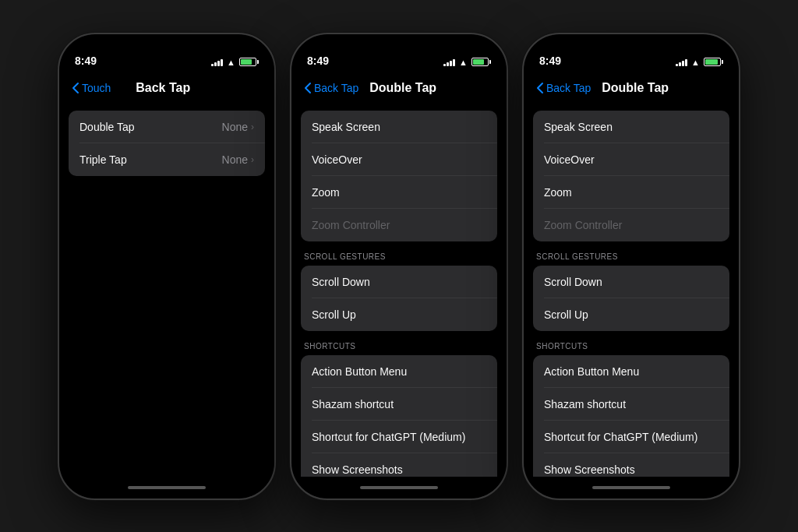 This screenshot has height=532, width=798. What do you see at coordinates (357, 470) in the screenshot?
I see `screenshots-label-2: Show Screenshots` at bounding box center [357, 470].